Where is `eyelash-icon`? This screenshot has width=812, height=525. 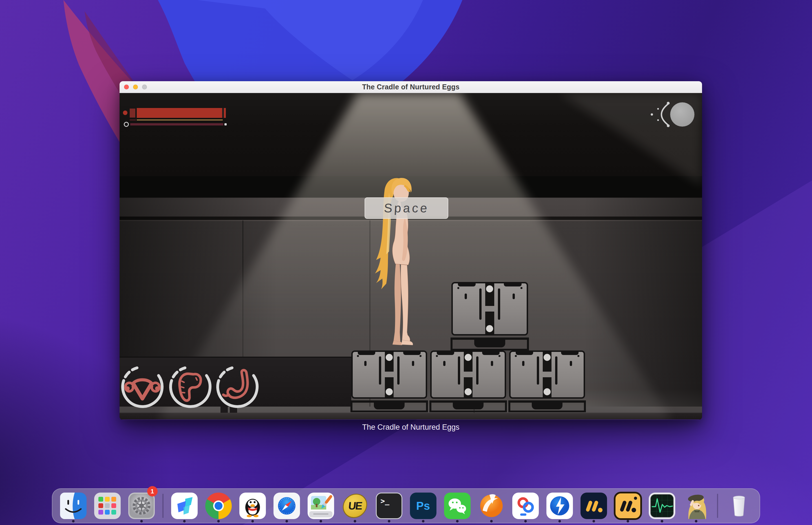
eyelash-icon is located at coordinates (660, 115).